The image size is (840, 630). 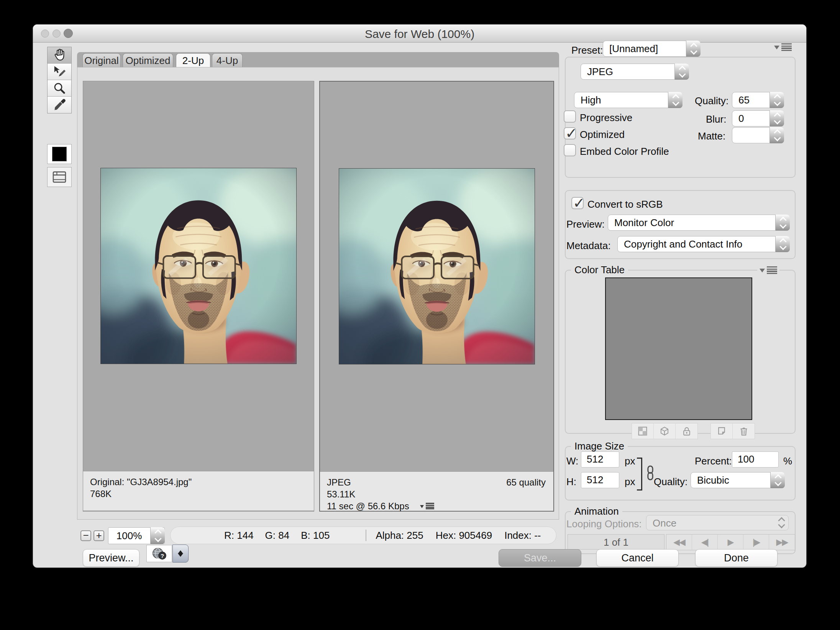 I want to click on readout-r: R: 144, so click(x=239, y=536).